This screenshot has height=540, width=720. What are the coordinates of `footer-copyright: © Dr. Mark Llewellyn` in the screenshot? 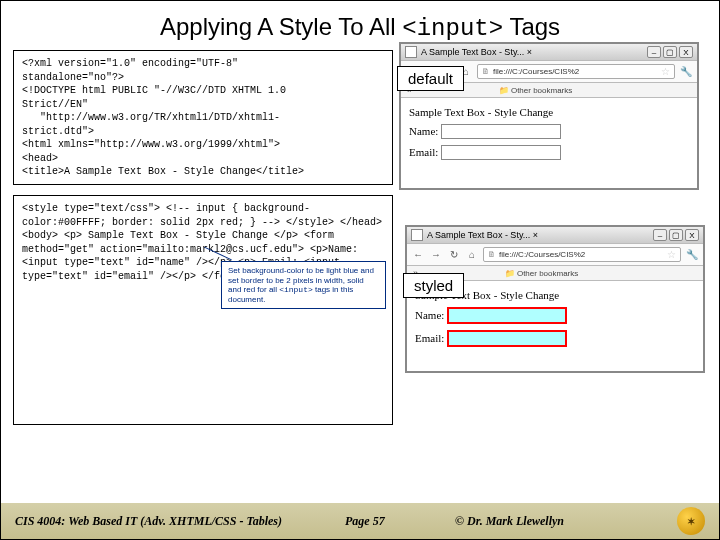 It's located at (566, 522).